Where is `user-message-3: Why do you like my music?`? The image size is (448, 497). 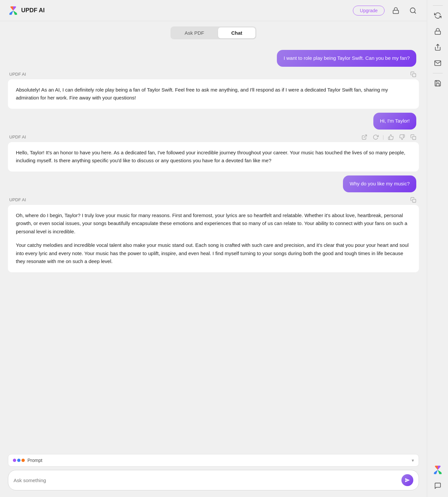 user-message-3: Why do you like my music? is located at coordinates (213, 184).